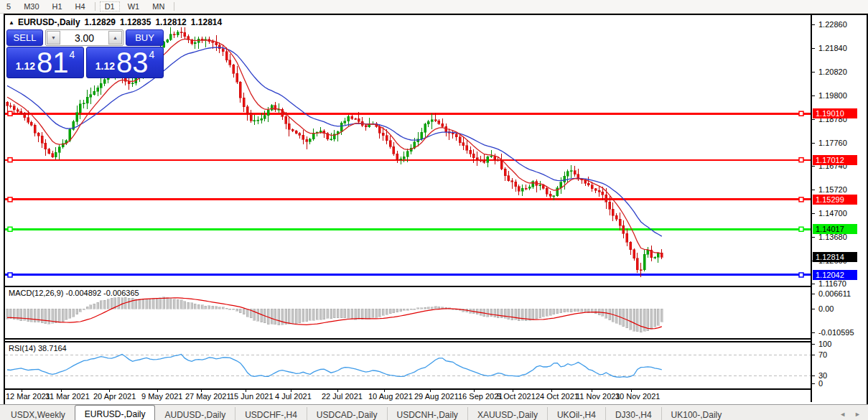  What do you see at coordinates (576, 414) in the screenshot?
I see `chart-tab-ukoil-h4: UKOil-,H4` at bounding box center [576, 414].